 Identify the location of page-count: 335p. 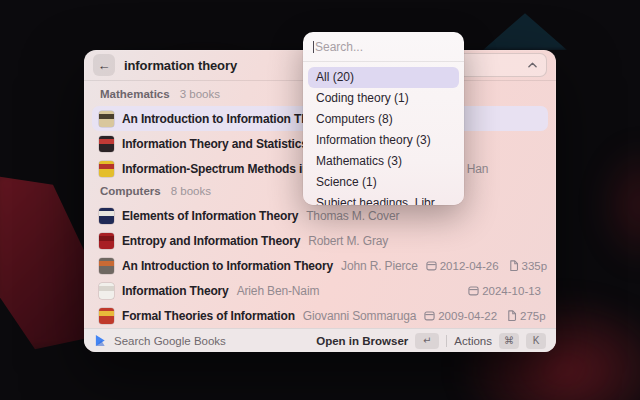
(528, 266).